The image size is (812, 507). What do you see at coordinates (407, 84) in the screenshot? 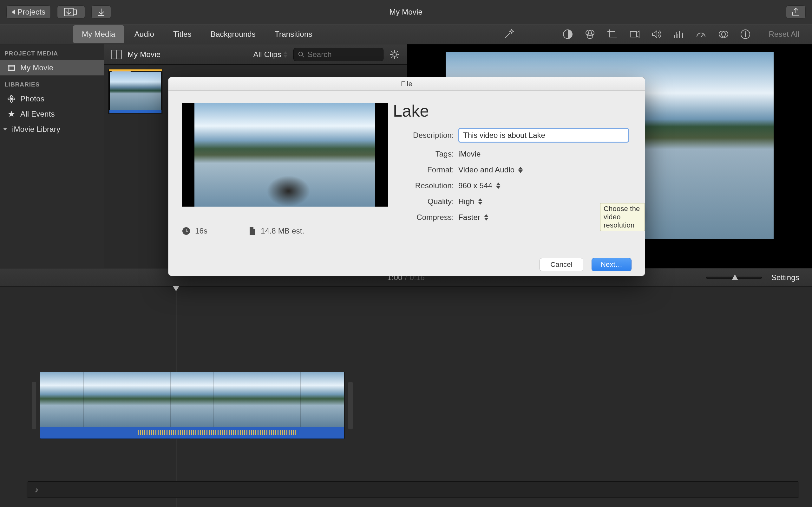
I see `dialog-title: File` at bounding box center [407, 84].